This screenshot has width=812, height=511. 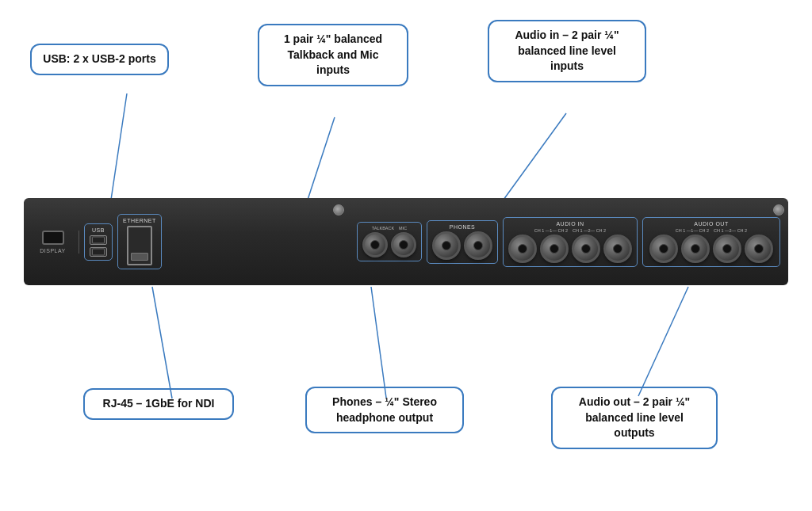 What do you see at coordinates (385, 410) in the screenshot?
I see `callout-phones: Phones – ¼" Stereo headphone output` at bounding box center [385, 410].